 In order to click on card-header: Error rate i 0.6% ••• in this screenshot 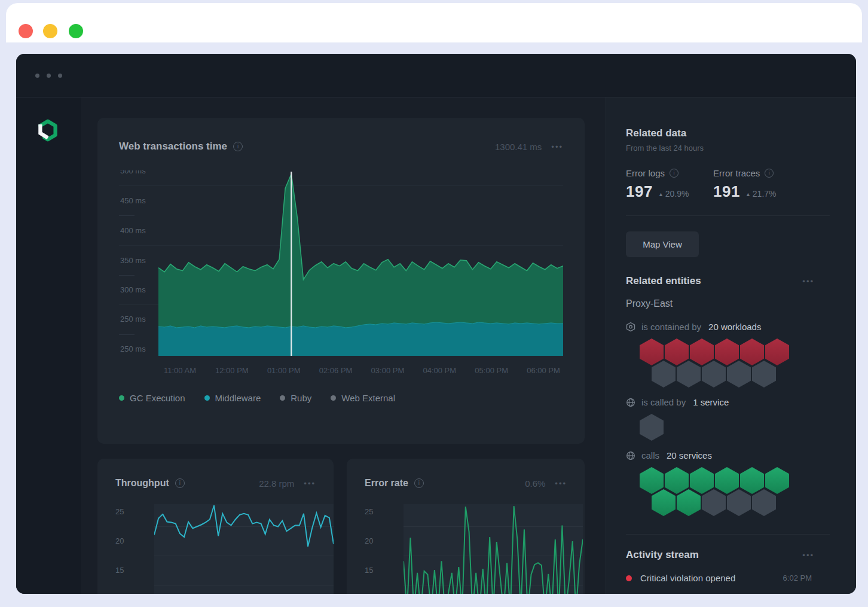, I will do `click(466, 483)`.